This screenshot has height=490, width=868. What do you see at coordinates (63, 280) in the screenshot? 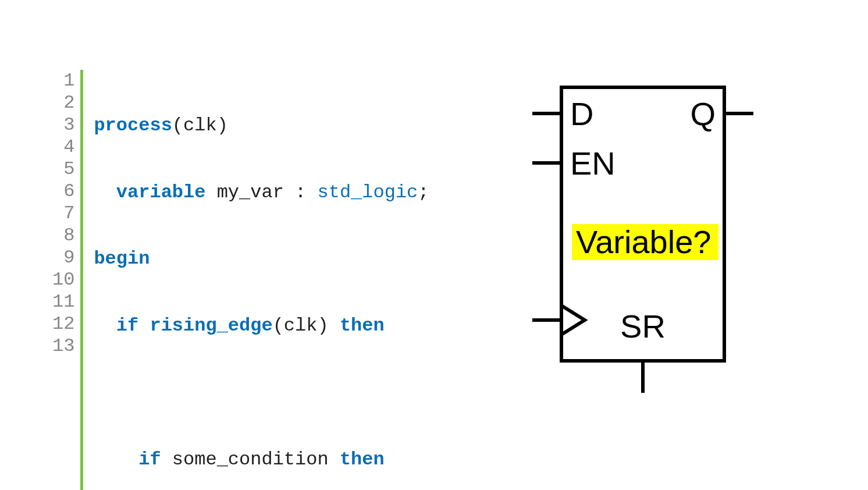
I see `line-number: 10` at bounding box center [63, 280].